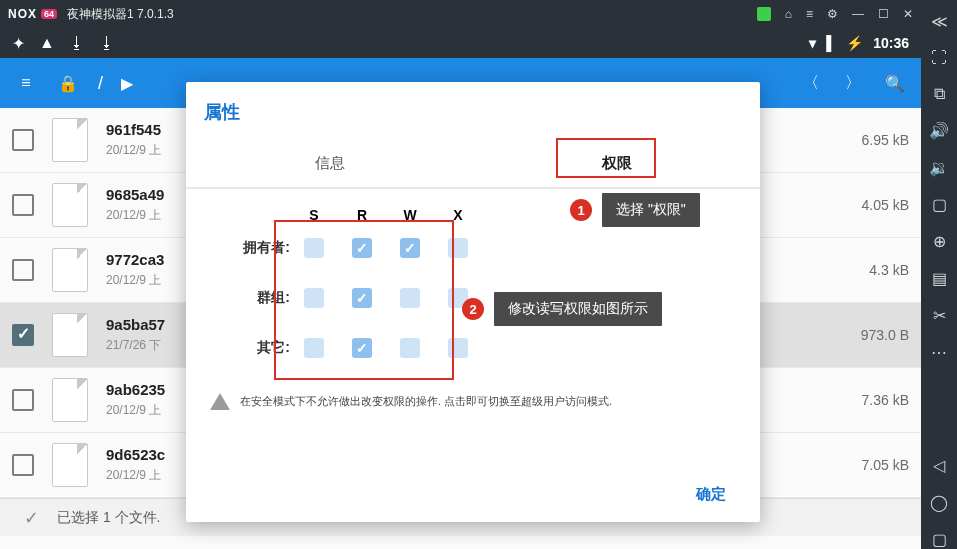 This screenshot has height=549, width=957. Describe the element at coordinates (250, 348) in the screenshot. I see `perm-label-other: 其它:` at that location.